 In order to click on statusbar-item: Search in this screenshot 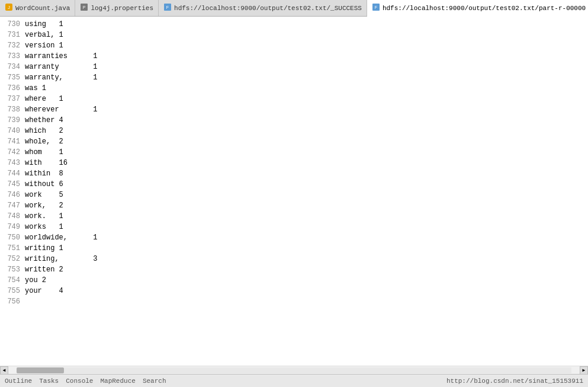, I will do `click(155, 381)`.